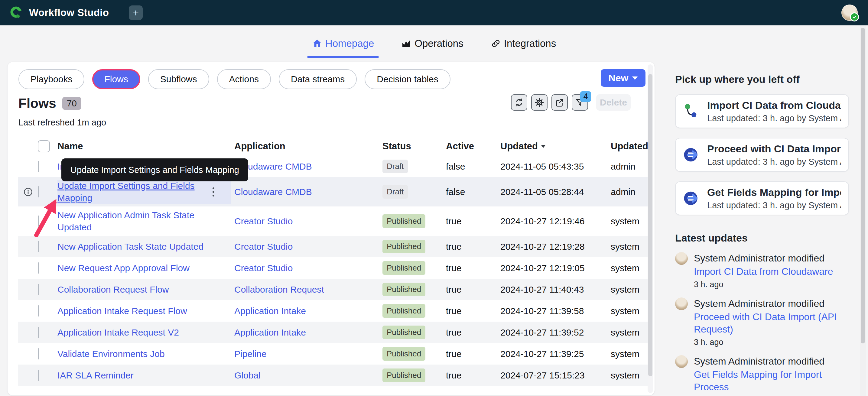  Describe the element at coordinates (774, 192) in the screenshot. I see `pickup-card-title: Get Fields Mapping for Import...` at that location.